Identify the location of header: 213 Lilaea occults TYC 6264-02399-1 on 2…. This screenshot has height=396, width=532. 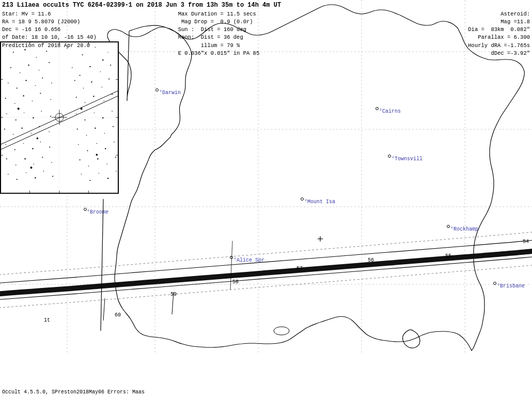
(266, 29).